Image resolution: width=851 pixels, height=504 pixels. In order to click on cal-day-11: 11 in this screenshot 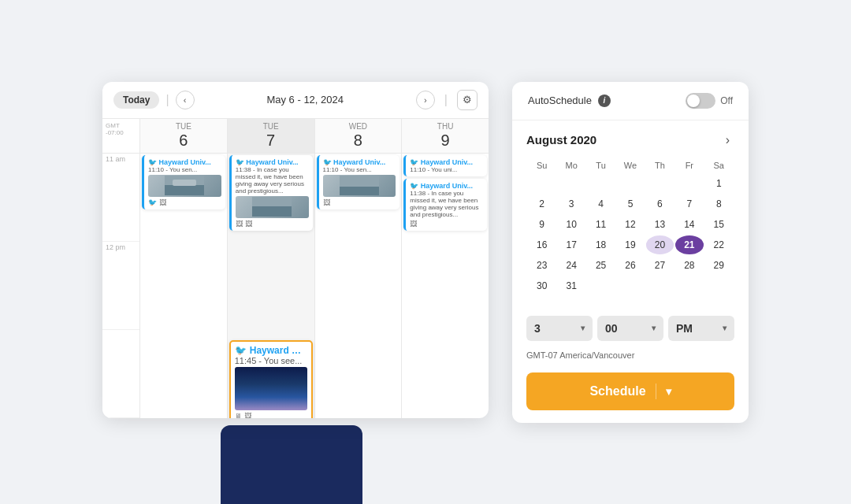, I will do `click(600, 224)`.